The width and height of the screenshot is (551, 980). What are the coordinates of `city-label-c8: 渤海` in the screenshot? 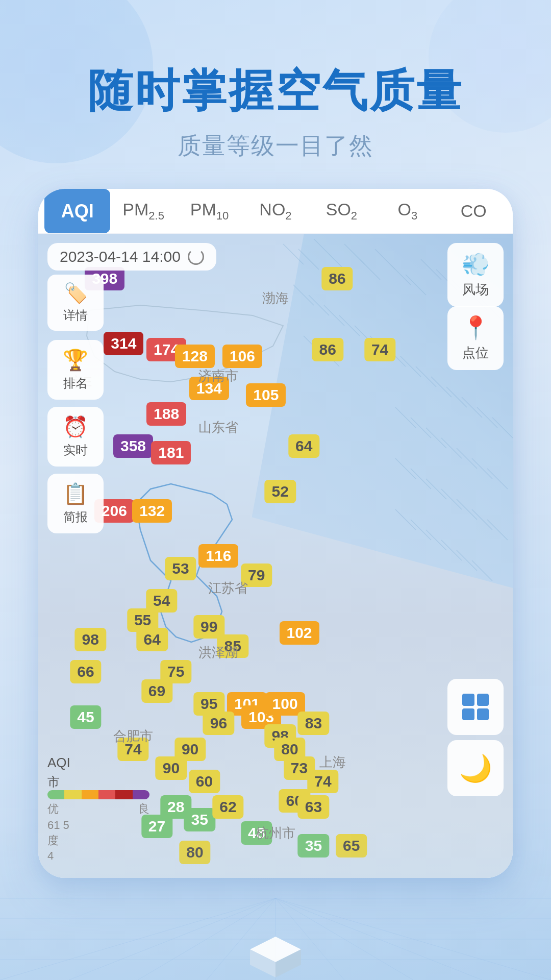 It's located at (276, 298).